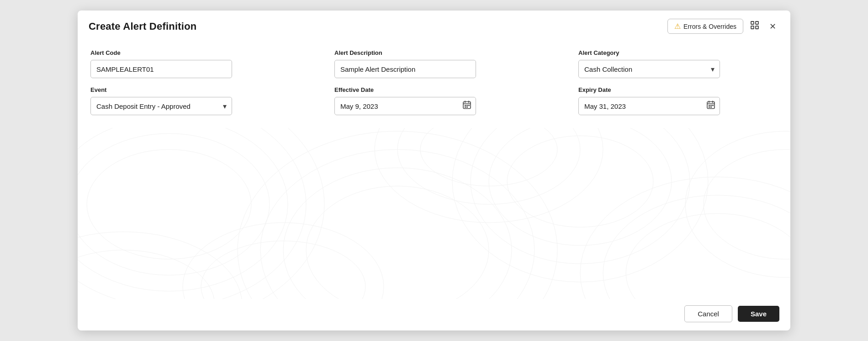 This screenshot has width=868, height=341. What do you see at coordinates (649, 69) in the screenshot?
I see `alert-category-select-wrapper: Cash Collection Other ▾` at bounding box center [649, 69].